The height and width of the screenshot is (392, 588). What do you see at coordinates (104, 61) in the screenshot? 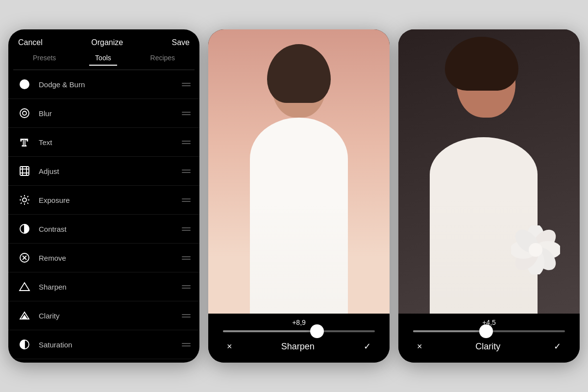
I see `tool-tabs: Presets Tools Recipes` at bounding box center [104, 61].